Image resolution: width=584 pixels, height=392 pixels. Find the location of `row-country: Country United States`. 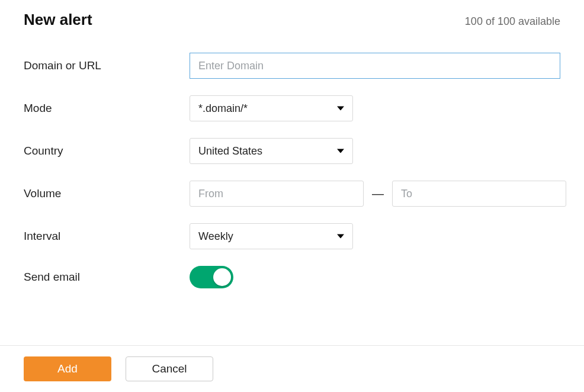

row-country: Country United States is located at coordinates (292, 151).